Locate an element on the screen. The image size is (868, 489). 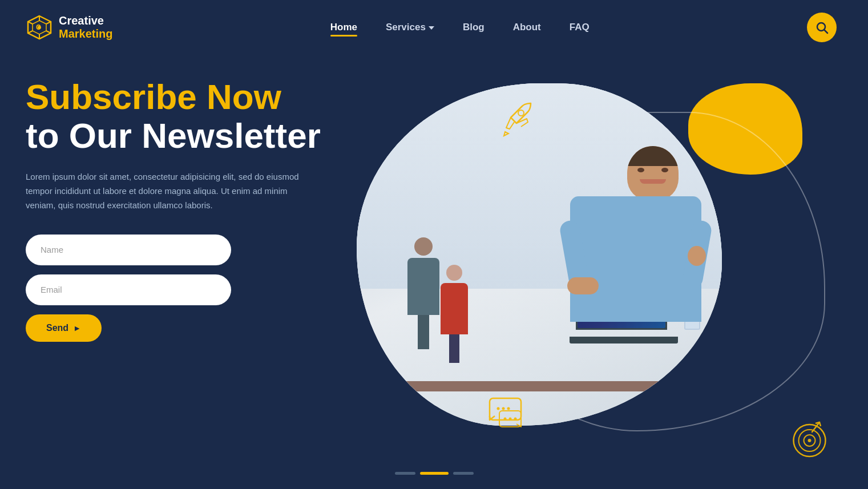
chevron-down-icon is located at coordinates (431, 28).